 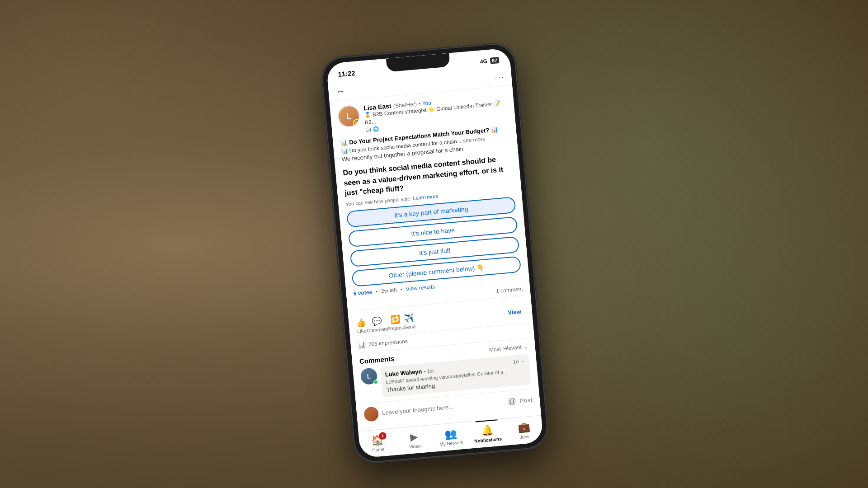 I want to click on reply-input, so click(x=443, y=408).